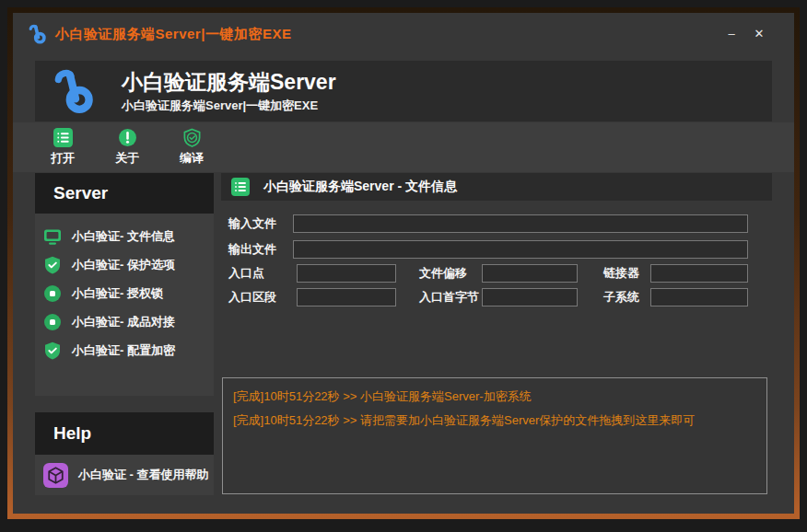 Image resolution: width=807 pixels, height=532 pixels. Describe the element at coordinates (495, 397) in the screenshot. I see `log-line: [完成]10时51分22秒 >> 小白验证服务端Server-加密系统` at that location.